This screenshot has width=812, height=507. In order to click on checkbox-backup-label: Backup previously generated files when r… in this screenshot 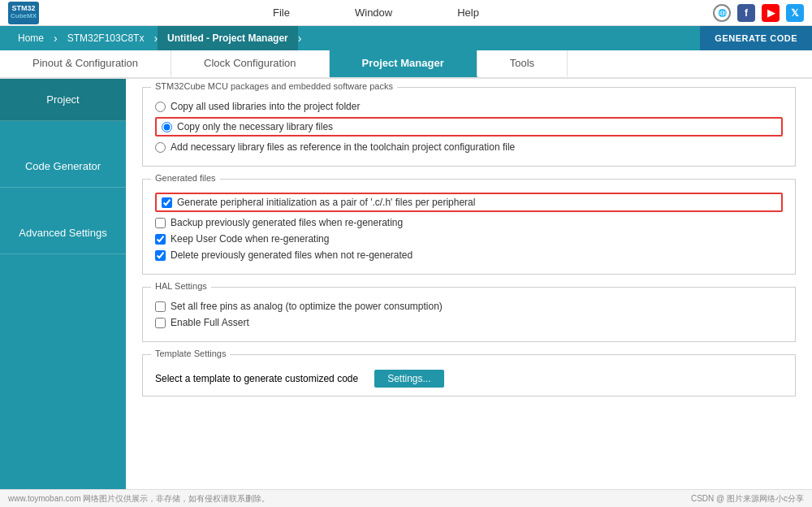, I will do `click(287, 223)`.